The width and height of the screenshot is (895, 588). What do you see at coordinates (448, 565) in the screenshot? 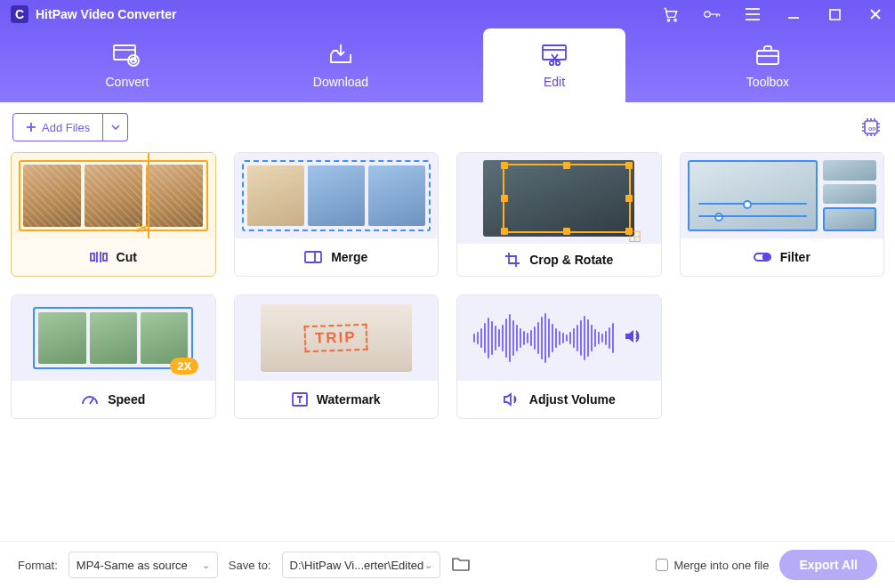
I see `bottom-bar: Format: MP4-Same as source ⌄ Save to: D:…` at bounding box center [448, 565].